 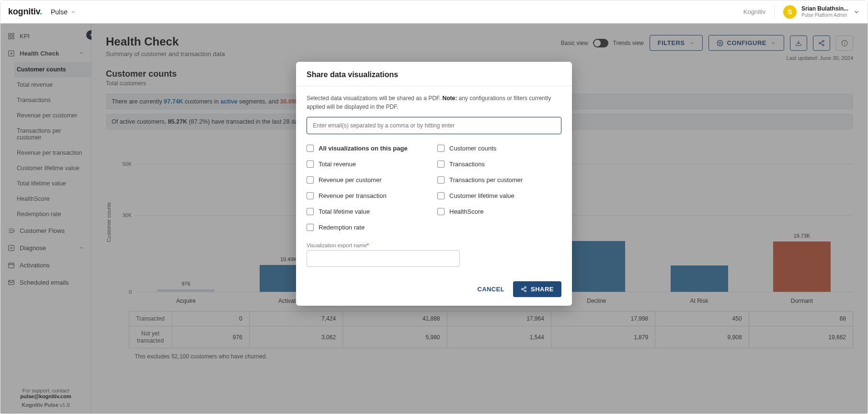 I want to click on modal-description: Selected data visualizations will be sha…, so click(x=434, y=103).